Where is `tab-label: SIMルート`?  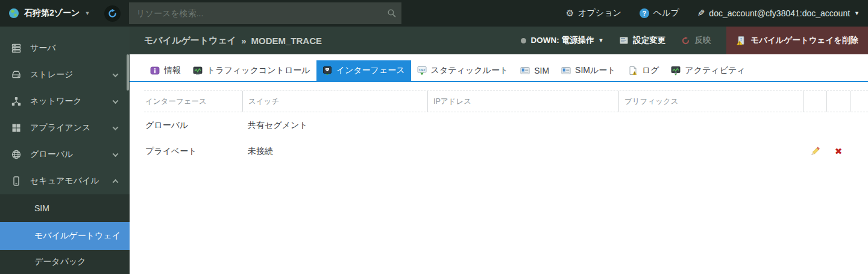 tab-label: SIMルート is located at coordinates (596, 71).